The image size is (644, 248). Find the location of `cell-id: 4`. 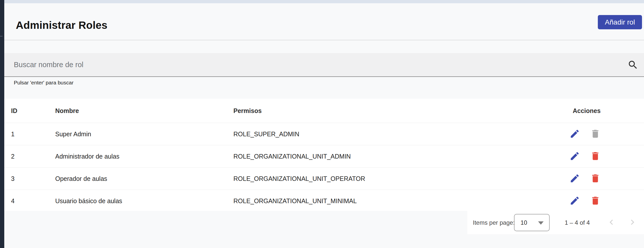

cell-id: 4 is located at coordinates (30, 201).